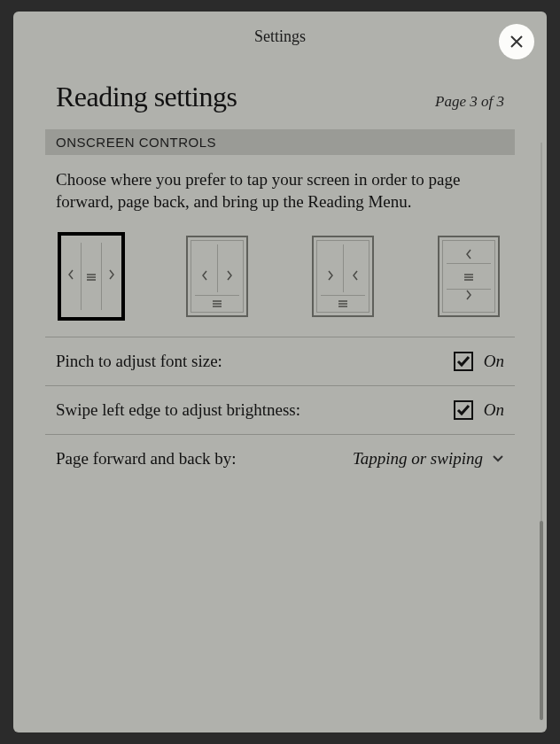 The image size is (560, 744). What do you see at coordinates (178, 410) in the screenshot?
I see `setting-label: Swipe left edge to adjust brightness:` at bounding box center [178, 410].